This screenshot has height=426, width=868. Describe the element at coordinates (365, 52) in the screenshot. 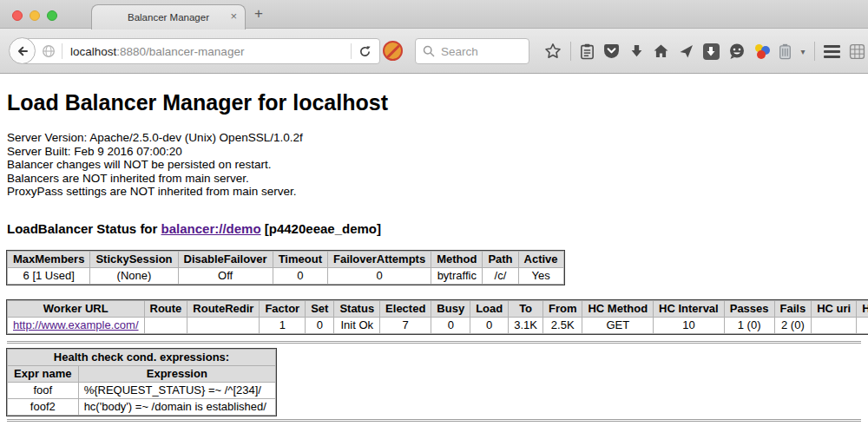

I see `reload-icon` at that location.